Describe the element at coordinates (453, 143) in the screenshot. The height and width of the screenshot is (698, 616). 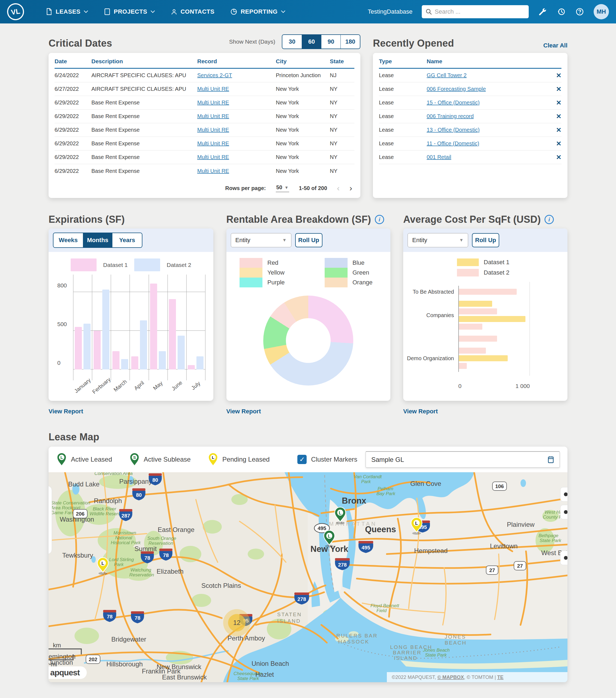
I see `lease-link: 11 - Office (Domestic)` at that location.